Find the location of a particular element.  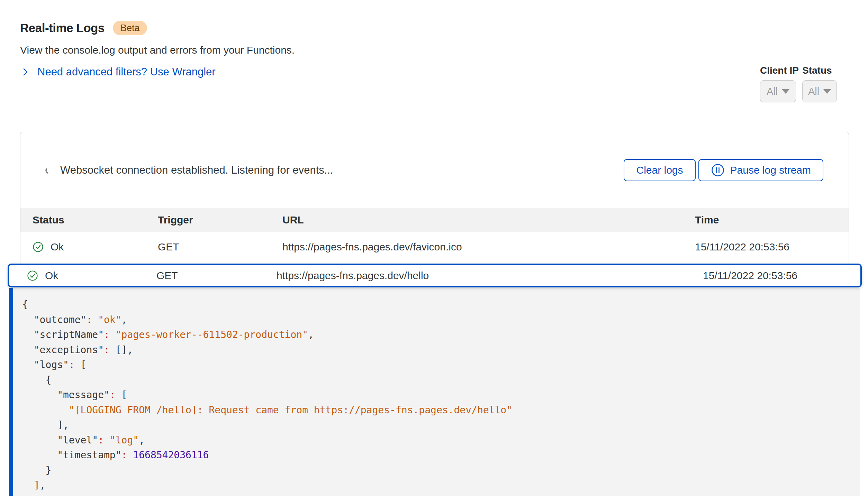

code-token: } is located at coordinates (37, 470).